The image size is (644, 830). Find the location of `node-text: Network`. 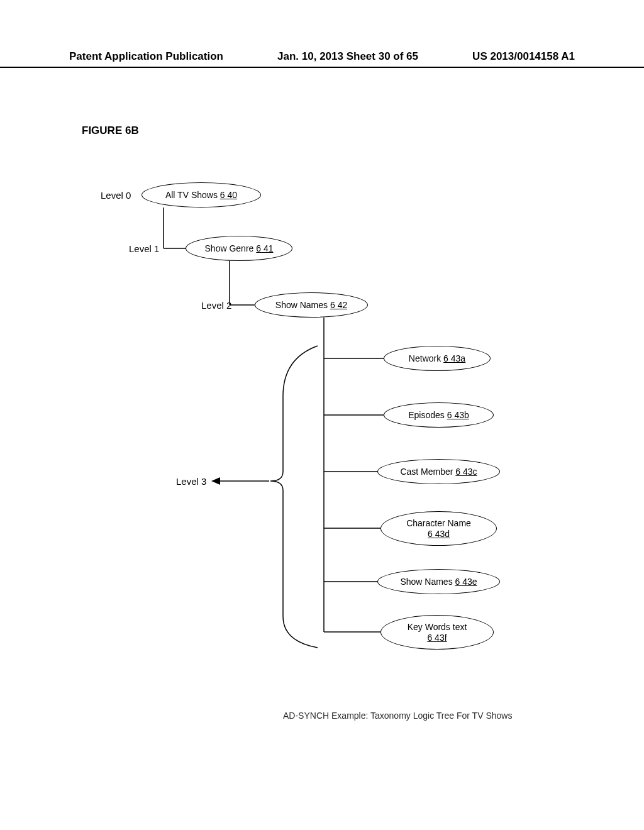

node-text: Network is located at coordinates (425, 358).